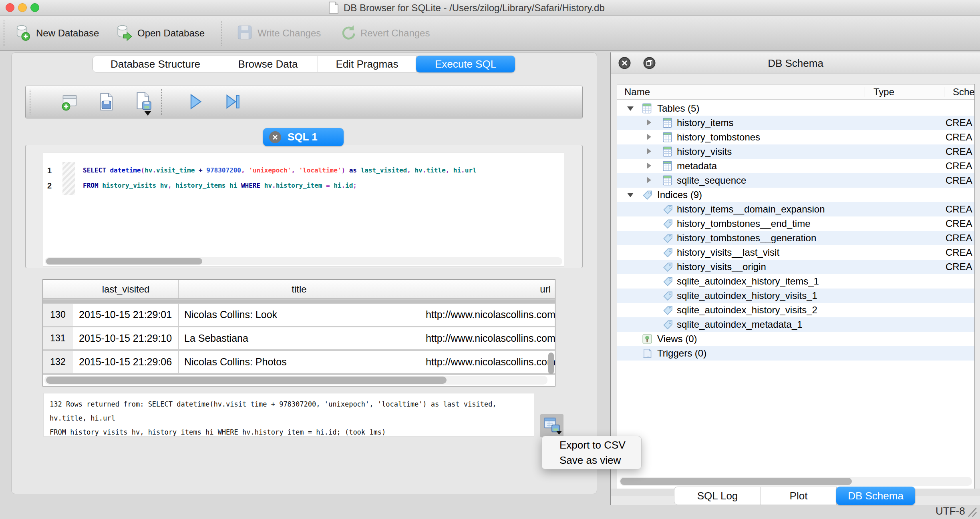  I want to click on column-header-title: title, so click(300, 289).